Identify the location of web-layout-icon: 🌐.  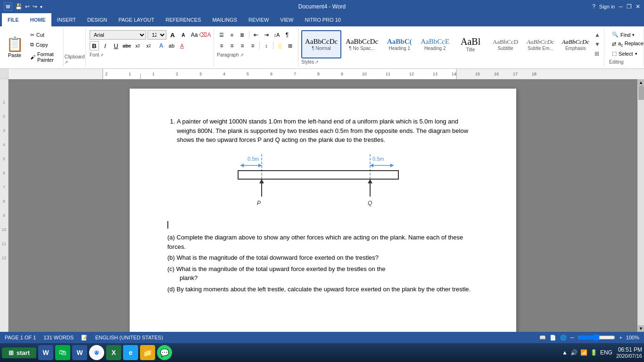
(563, 337).